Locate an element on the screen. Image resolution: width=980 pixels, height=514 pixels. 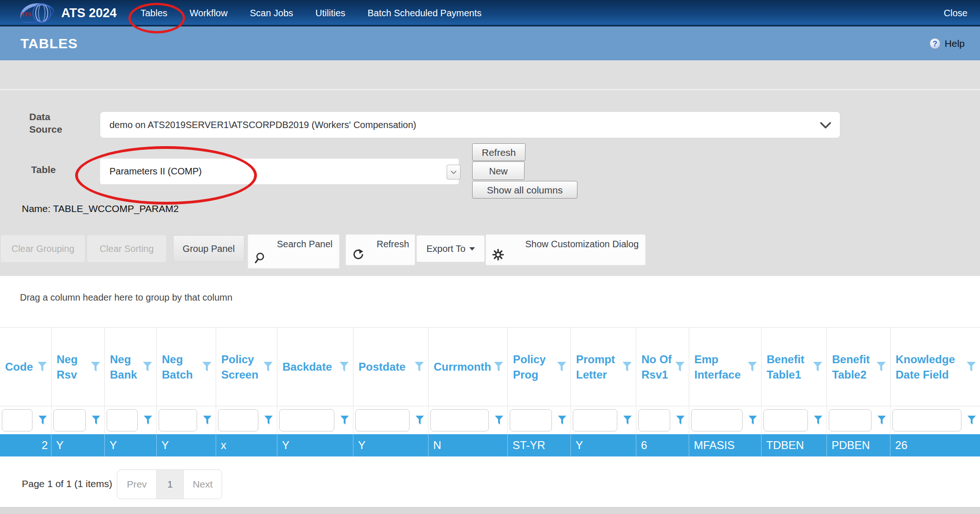
filter-cell-backdate is located at coordinates (315, 420).